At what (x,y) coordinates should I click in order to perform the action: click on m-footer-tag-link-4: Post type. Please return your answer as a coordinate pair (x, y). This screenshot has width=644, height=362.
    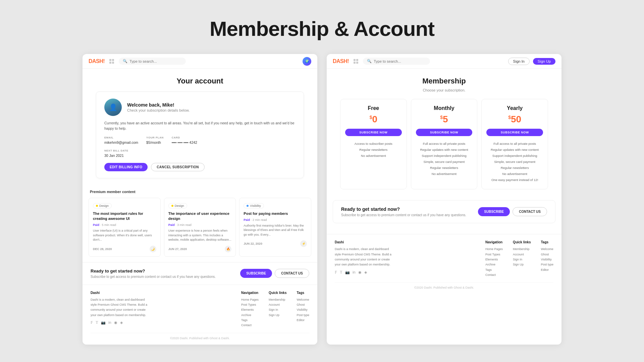
    Looking at the image, I should click on (547, 265).